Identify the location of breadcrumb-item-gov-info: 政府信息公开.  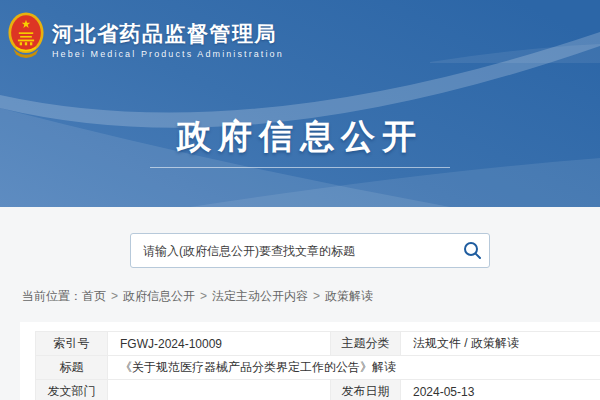
(159, 296).